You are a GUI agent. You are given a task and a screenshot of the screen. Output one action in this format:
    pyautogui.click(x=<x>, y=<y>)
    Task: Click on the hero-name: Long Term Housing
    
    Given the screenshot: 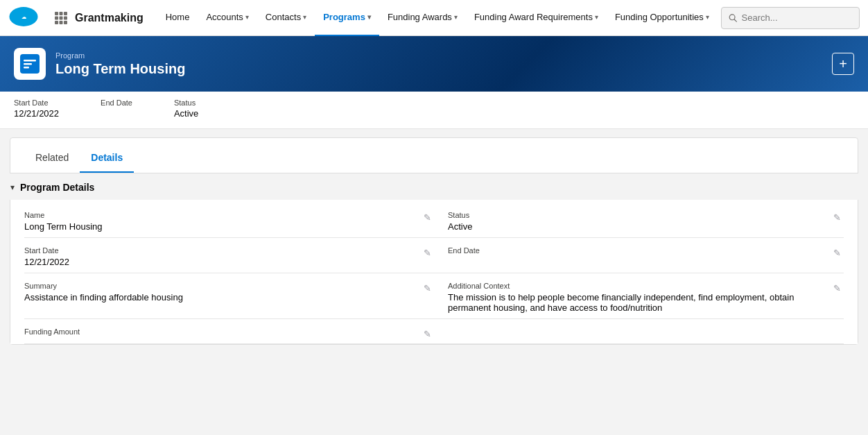 What is the action you would take?
    pyautogui.click(x=439, y=69)
    